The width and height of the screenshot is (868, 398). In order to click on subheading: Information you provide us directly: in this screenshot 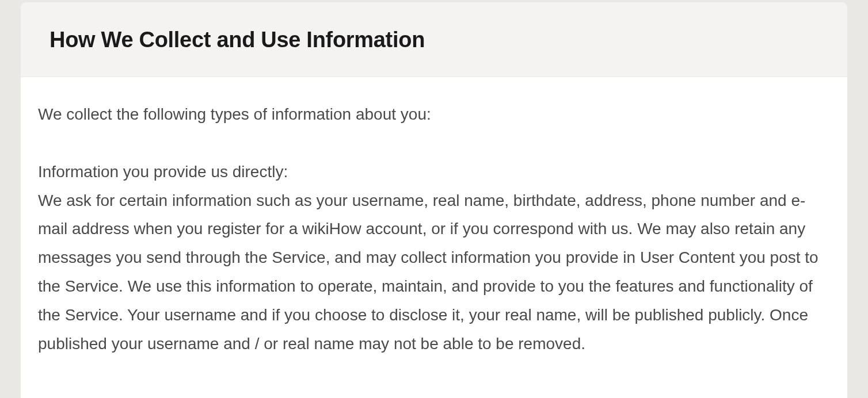, I will do `click(163, 171)`.